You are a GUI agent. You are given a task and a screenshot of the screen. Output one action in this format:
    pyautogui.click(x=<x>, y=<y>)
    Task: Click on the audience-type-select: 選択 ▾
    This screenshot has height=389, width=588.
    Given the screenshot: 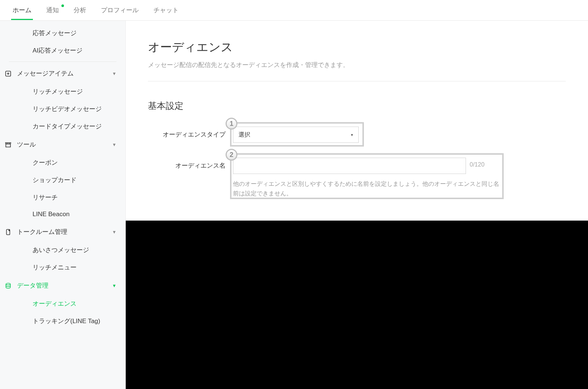 What is the action you would take?
    pyautogui.click(x=296, y=135)
    